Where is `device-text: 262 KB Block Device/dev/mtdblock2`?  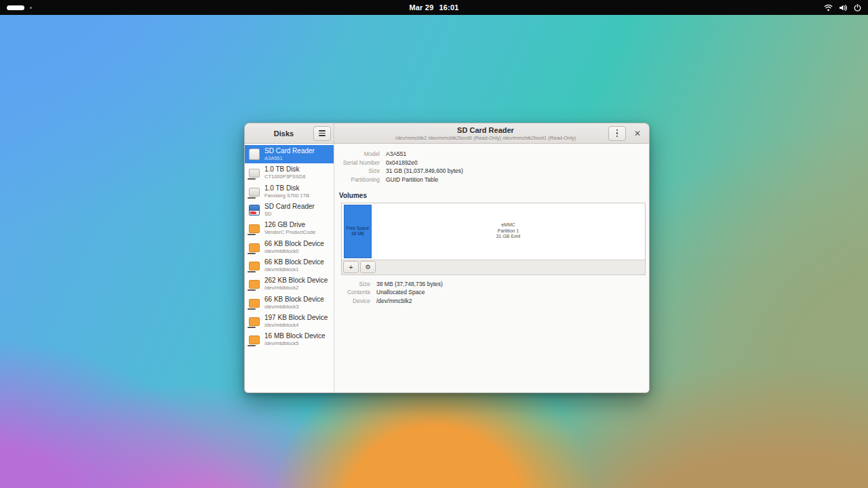
device-text: 262 KB Block Device/dev/mtdblock2 is located at coordinates (296, 283).